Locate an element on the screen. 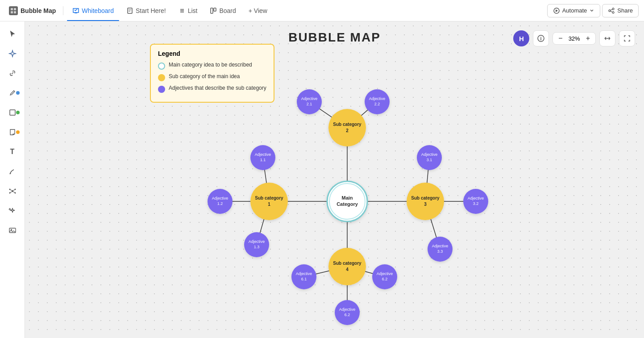 This screenshot has height=338, width=644. text-icon: T is located at coordinates (12, 152).